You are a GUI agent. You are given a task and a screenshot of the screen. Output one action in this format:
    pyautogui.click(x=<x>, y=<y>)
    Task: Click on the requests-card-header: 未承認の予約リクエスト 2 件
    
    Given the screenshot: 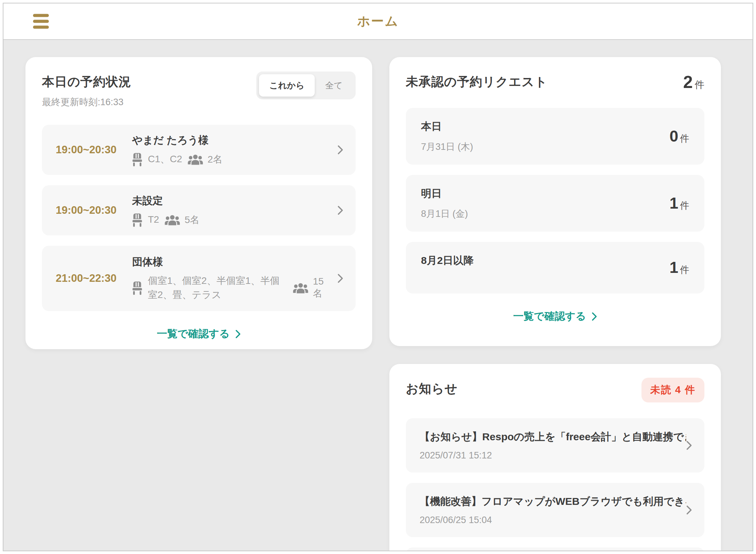 What is the action you would take?
    pyautogui.click(x=555, y=82)
    